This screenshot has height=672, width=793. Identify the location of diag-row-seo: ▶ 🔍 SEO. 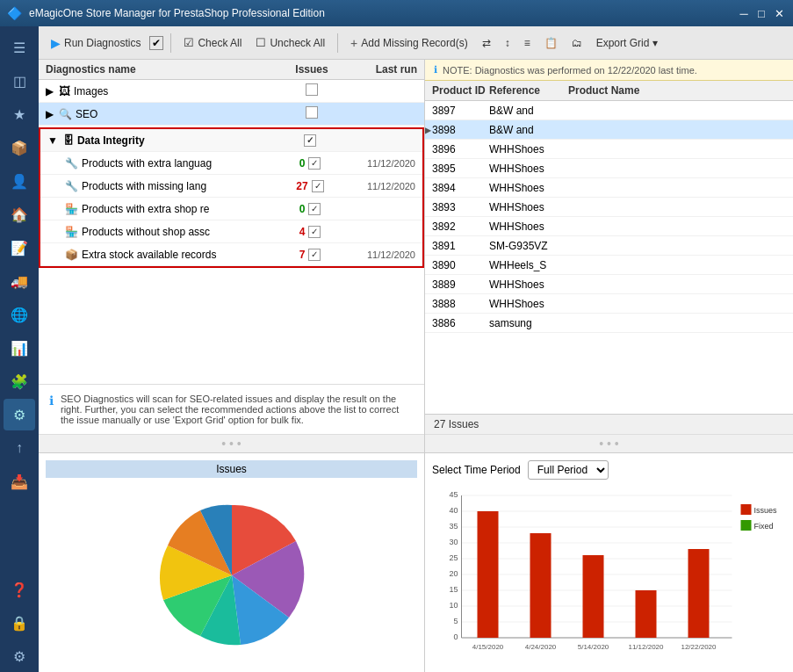
(232, 114).